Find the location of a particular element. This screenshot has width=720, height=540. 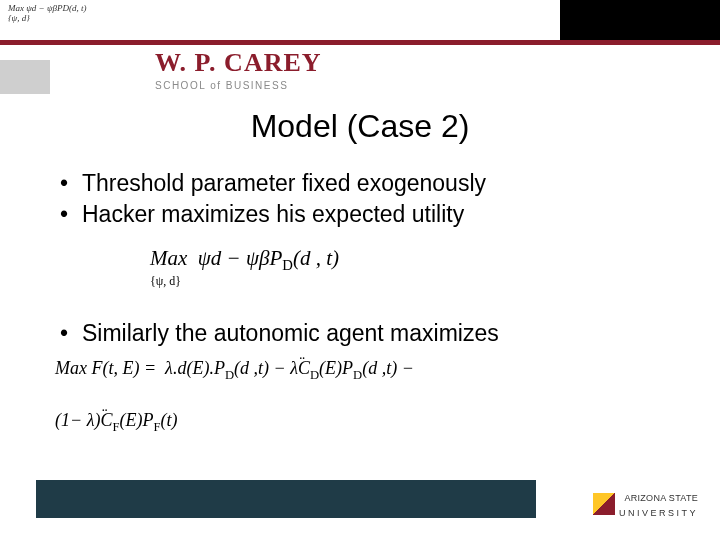

slide-title: Model (Case 2) is located at coordinates (360, 126).